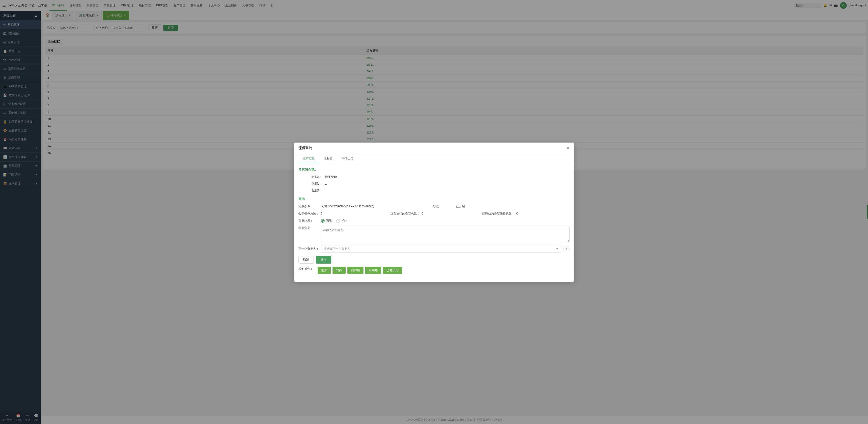 Image resolution: width=868 pixels, height=424 pixels. I want to click on radio-agree-circle, so click(323, 221).